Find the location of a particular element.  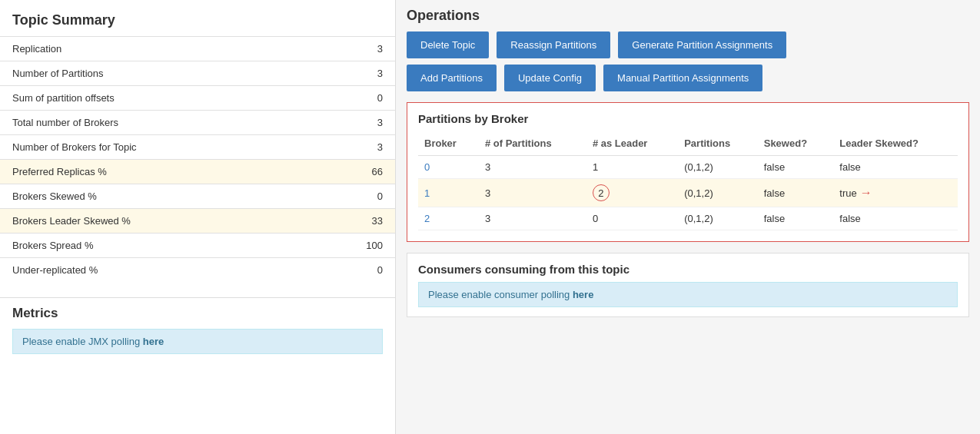

metrics-section: Metrics Please enable JMX polling here is located at coordinates (198, 326).